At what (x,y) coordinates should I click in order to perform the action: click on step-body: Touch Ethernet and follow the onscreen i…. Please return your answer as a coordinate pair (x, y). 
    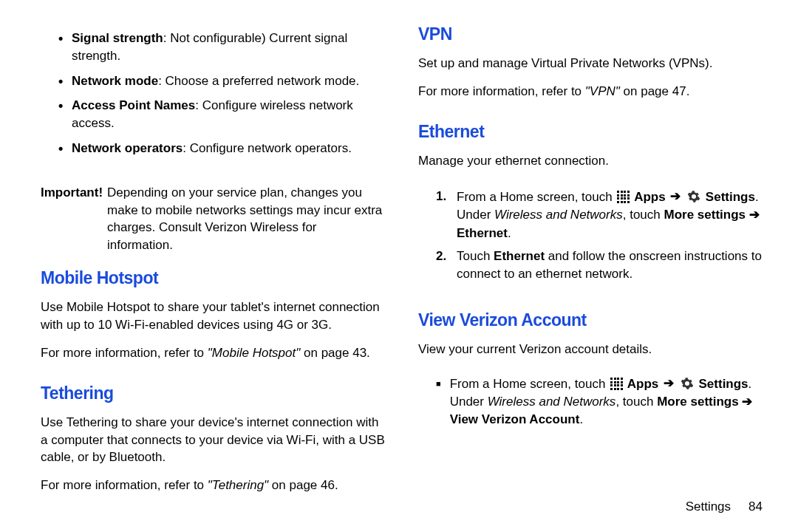
    Looking at the image, I should click on (610, 265).